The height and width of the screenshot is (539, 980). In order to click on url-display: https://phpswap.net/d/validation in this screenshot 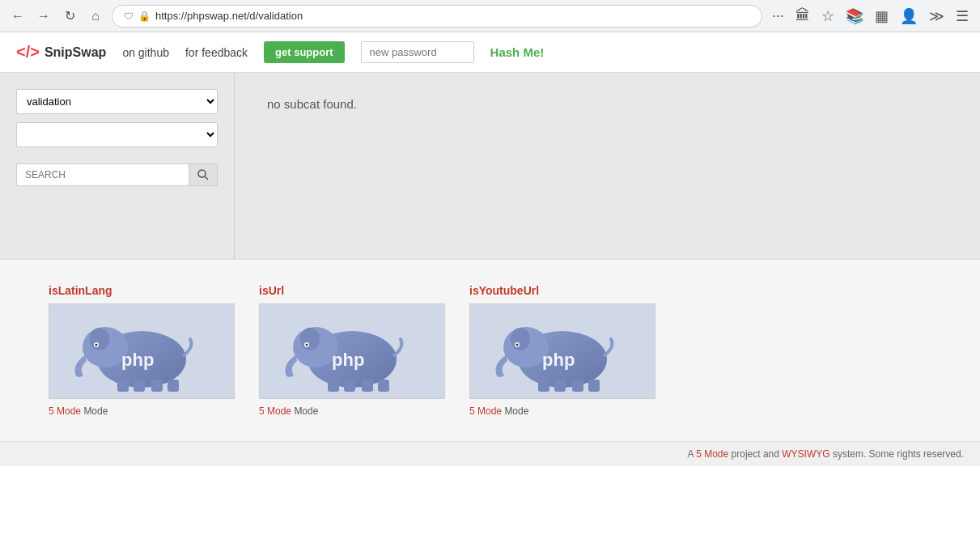, I will do `click(453, 16)`.